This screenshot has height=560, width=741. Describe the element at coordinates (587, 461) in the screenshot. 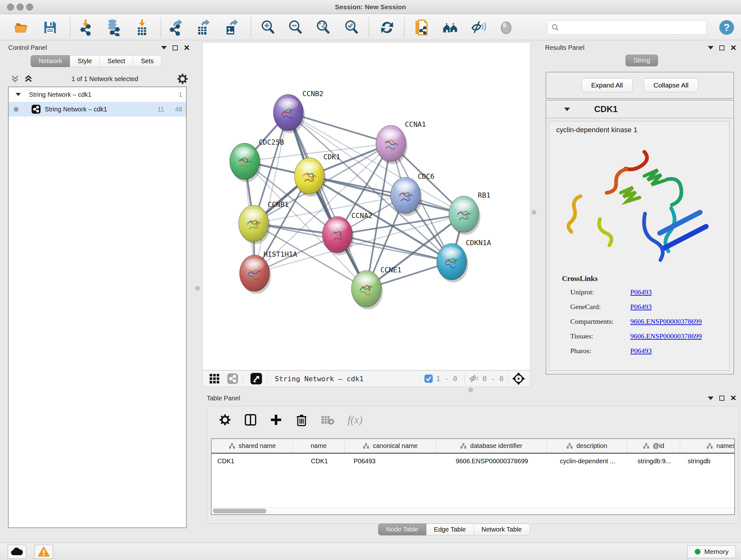

I see `cell-description: cyclin-dependent ...` at that location.